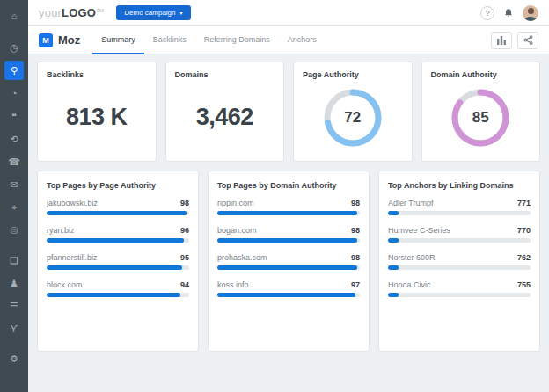 The image size is (549, 392). I want to click on settings-icon: ⚙, so click(14, 359).